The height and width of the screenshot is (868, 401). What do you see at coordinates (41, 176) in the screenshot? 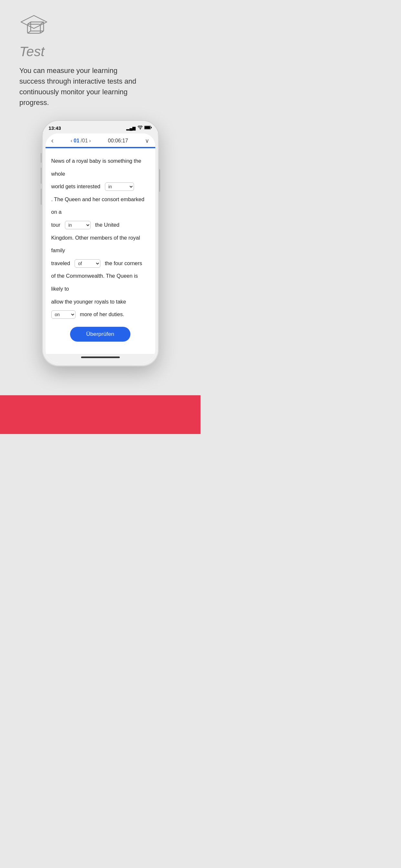
I see `phone-side-button-vol-up` at bounding box center [41, 176].